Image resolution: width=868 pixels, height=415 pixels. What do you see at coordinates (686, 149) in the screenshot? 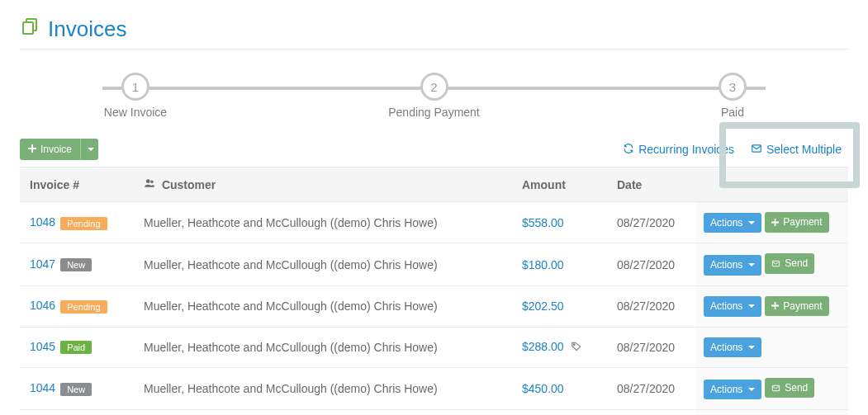
I see `recurring-invoices-label: Recurring Invoices` at bounding box center [686, 149].